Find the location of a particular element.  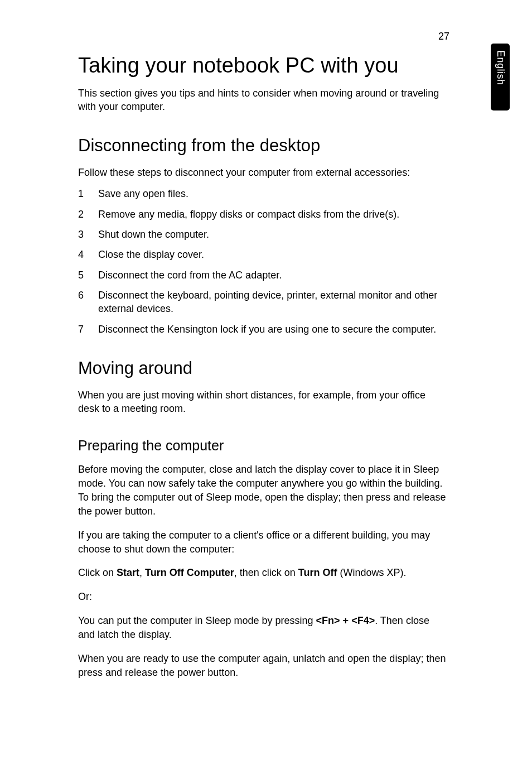

list-number: 5 is located at coordinates (88, 275).